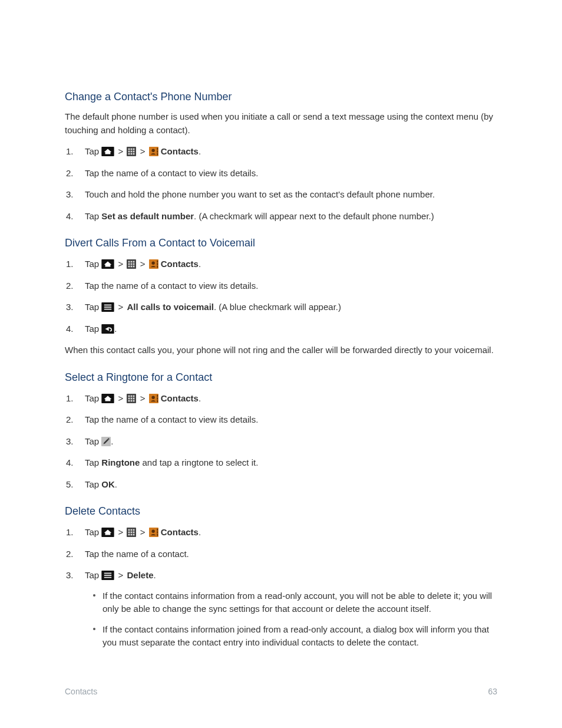 The height and width of the screenshot is (728, 562). I want to click on steps-divert-calls: Tap > > Contacts. Tap the name of a cont…, so click(281, 297).